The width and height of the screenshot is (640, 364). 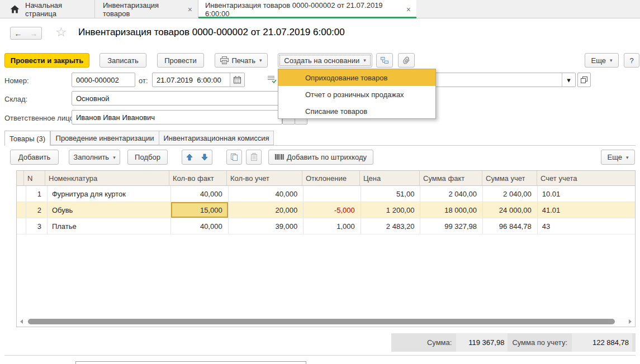 I want to click on column-header-sum-fact: Сумма факт, so click(x=451, y=178).